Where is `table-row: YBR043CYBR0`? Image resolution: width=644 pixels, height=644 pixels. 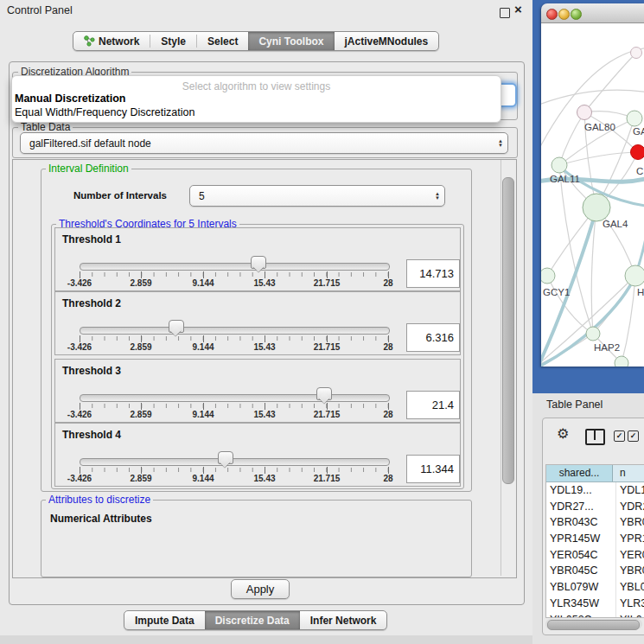 table-row: YBR043CYBR0 is located at coordinates (595, 522).